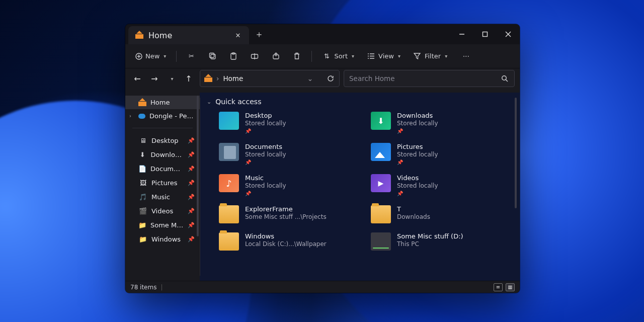  I want to click on scissors-icon: ✂, so click(191, 56).